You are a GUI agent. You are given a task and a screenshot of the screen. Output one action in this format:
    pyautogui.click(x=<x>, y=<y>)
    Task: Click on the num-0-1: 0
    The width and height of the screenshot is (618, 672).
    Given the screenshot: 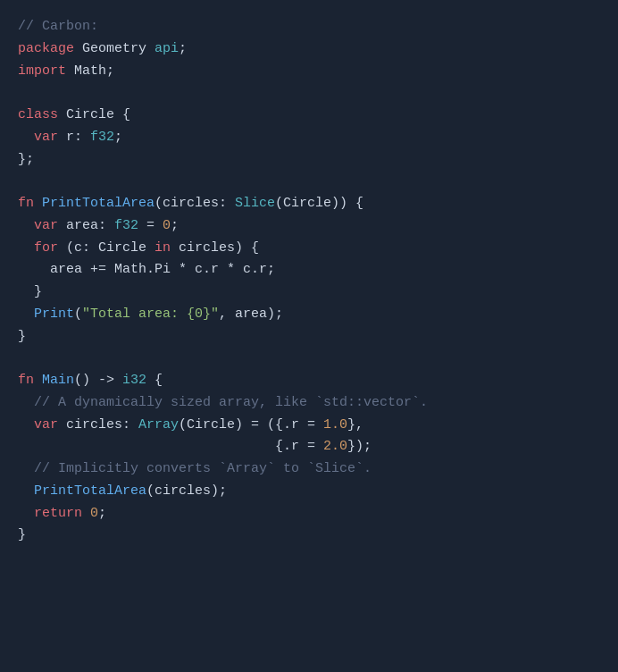 What is the action you would take?
    pyautogui.click(x=166, y=225)
    